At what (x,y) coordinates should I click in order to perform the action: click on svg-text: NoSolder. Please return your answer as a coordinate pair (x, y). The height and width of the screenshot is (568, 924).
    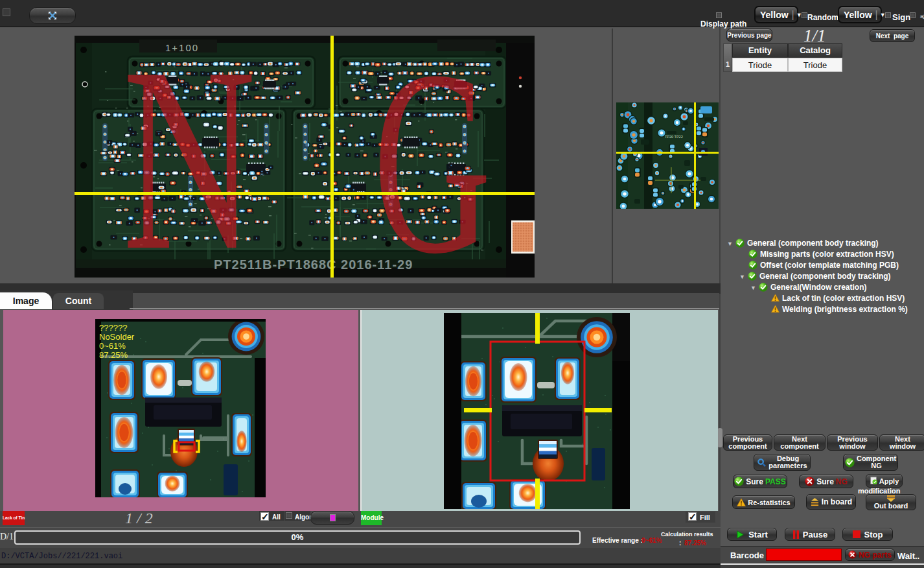
    Looking at the image, I should click on (117, 337).